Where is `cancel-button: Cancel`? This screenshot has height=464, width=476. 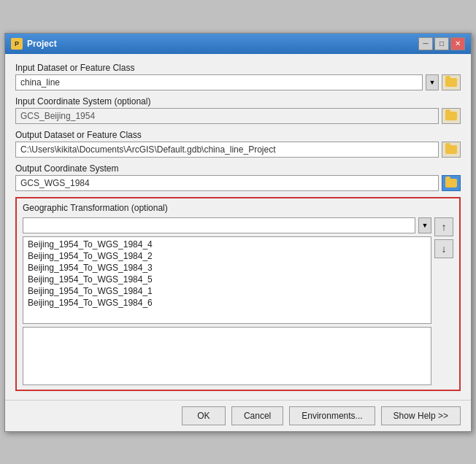
cancel-button: Cancel is located at coordinates (257, 416).